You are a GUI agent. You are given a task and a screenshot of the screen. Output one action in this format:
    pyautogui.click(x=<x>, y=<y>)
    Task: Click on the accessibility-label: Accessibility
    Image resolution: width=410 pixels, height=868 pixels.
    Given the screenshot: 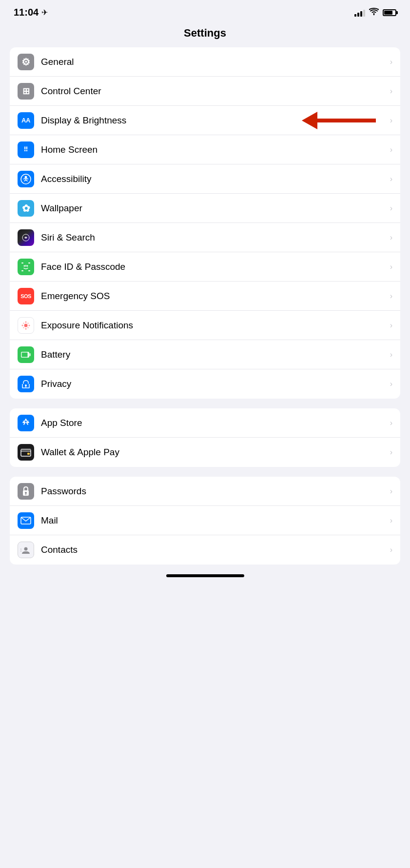 What is the action you would take?
    pyautogui.click(x=214, y=179)
    